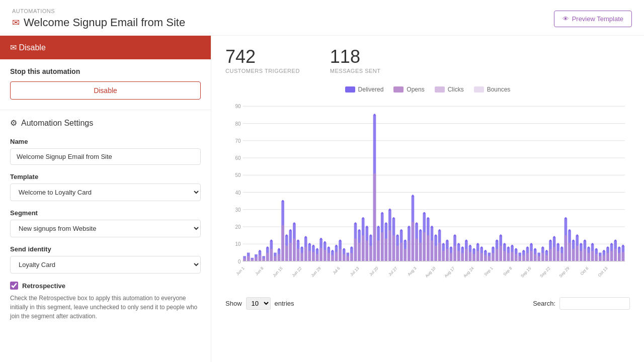 The image size is (644, 362). I want to click on svg-text: 10, so click(237, 244).